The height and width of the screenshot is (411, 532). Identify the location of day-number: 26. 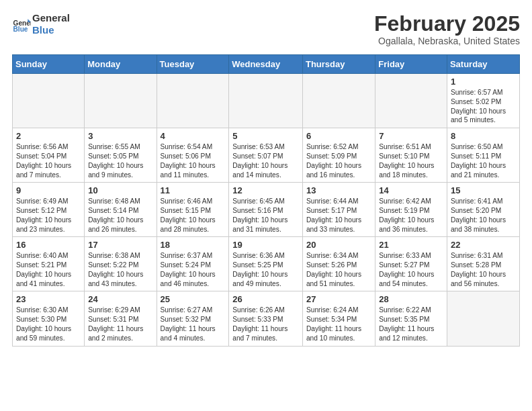
(266, 300).